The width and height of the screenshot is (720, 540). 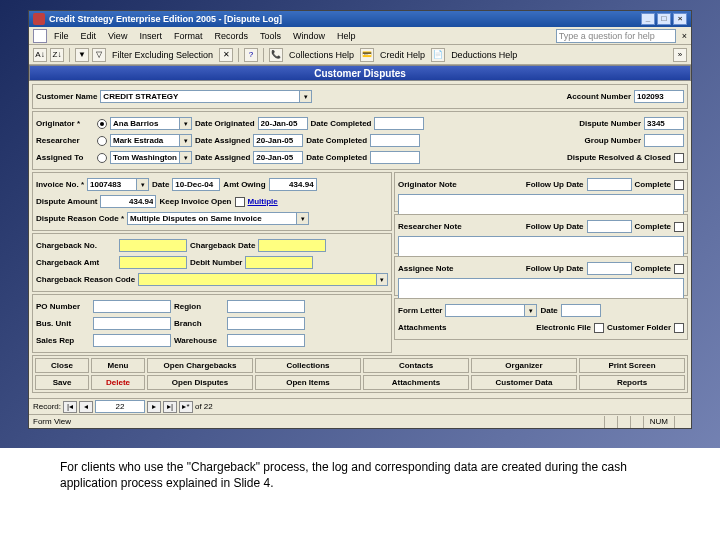 What do you see at coordinates (648, 19) in the screenshot?
I see `minimize-button: _` at bounding box center [648, 19].